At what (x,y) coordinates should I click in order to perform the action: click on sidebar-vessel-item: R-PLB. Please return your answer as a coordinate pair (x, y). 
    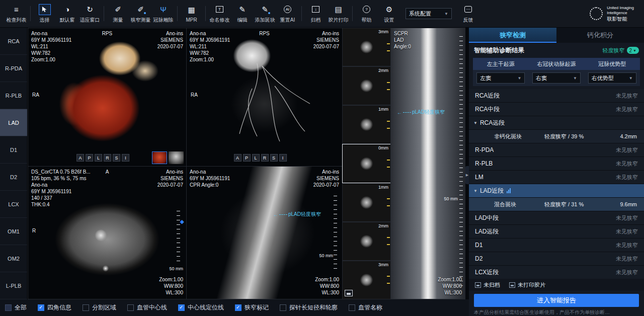
    Looking at the image, I should click on (14, 96).